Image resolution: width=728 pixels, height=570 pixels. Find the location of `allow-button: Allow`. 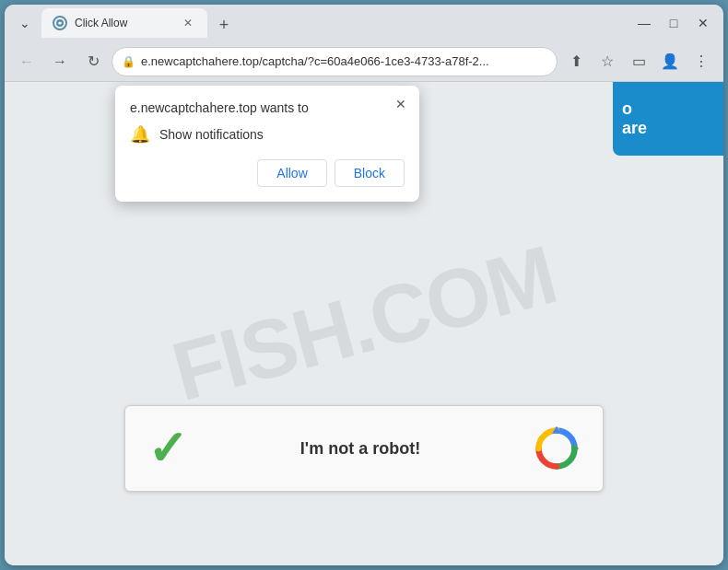

allow-button: Allow is located at coordinates (291, 173).